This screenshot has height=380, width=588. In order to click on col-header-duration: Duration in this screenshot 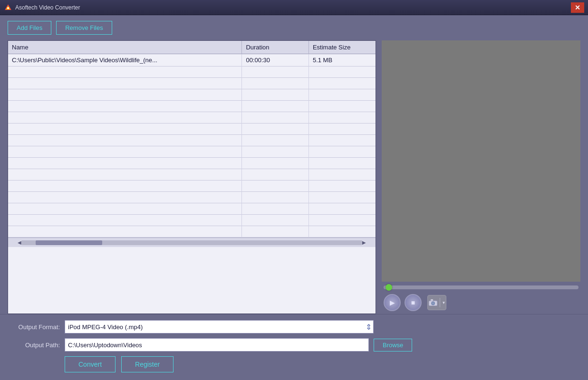, I will do `click(276, 48)`.